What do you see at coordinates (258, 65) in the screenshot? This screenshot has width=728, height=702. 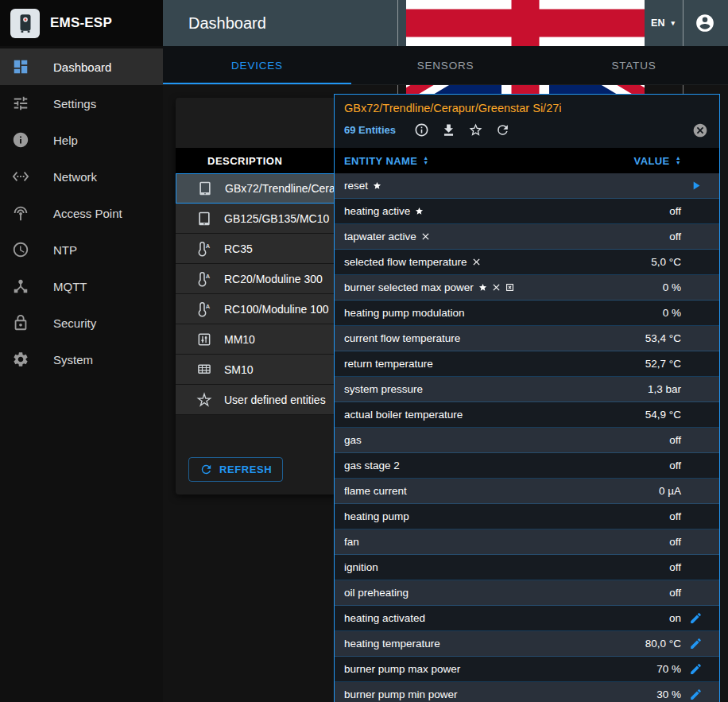 I see `tab-devices: DEVICES` at bounding box center [258, 65].